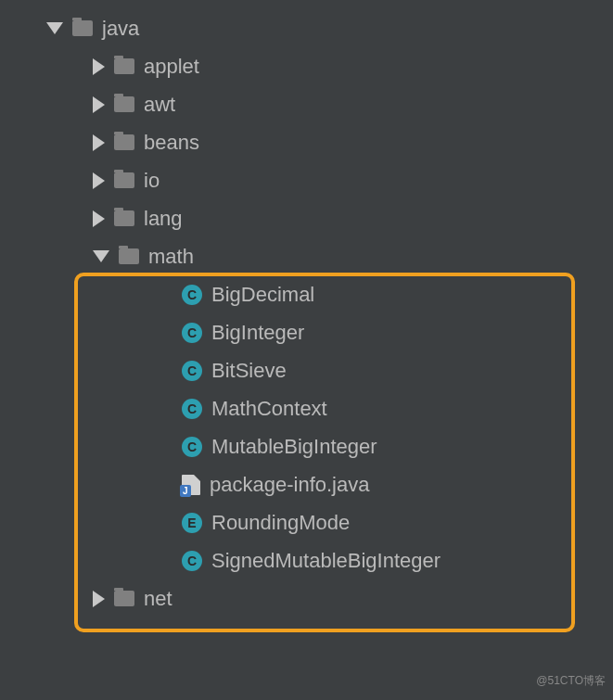 This screenshot has width=613, height=700. Describe the element at coordinates (306, 67) in the screenshot. I see `tree-folder-applet: applet` at that location.